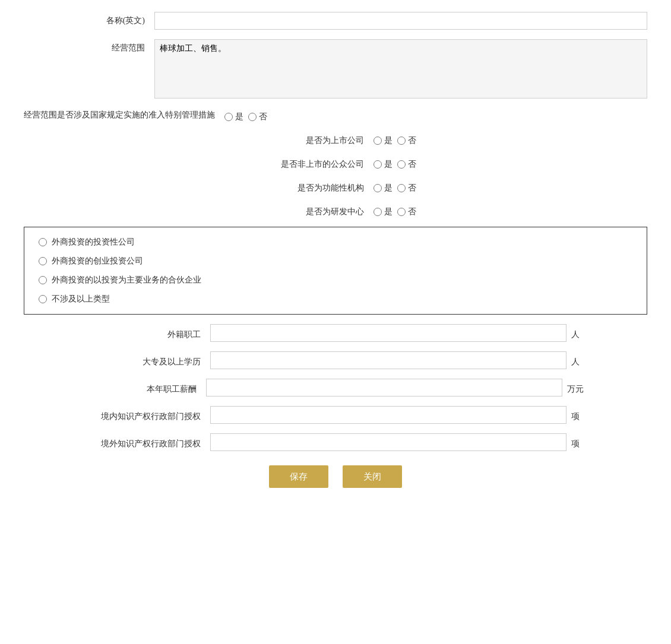 This screenshot has width=671, height=644. What do you see at coordinates (336, 163) in the screenshot?
I see `non-listed-public-row: 是否非上市的公众公司 是 否` at bounding box center [336, 163].